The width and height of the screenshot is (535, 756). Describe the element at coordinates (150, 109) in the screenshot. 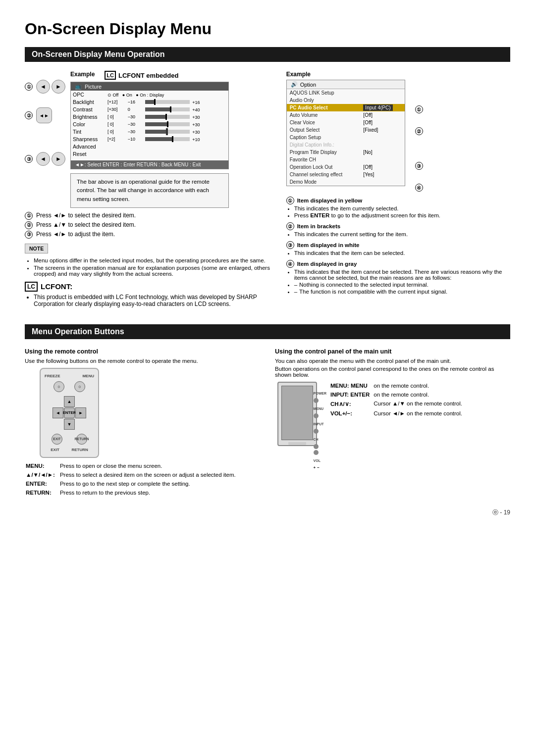

I see `osd-row-contrast: Contrast [+30] 0 +40` at that location.